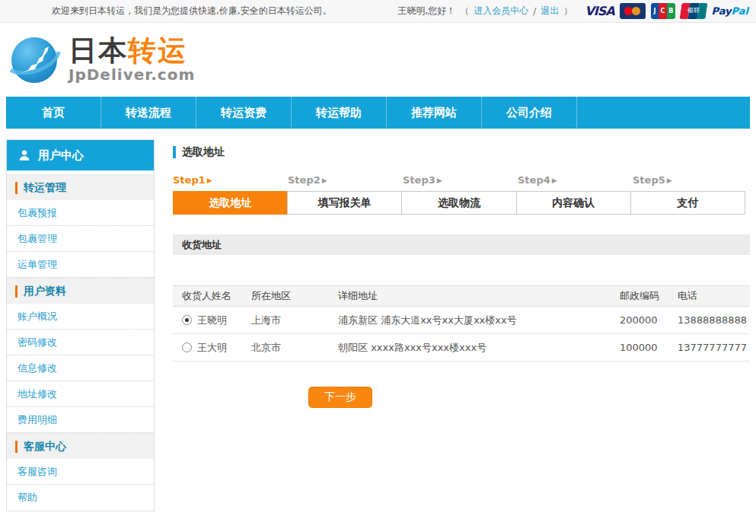  What do you see at coordinates (576, 180) in the screenshot?
I see `step-label-4: Step4▶` at bounding box center [576, 180].